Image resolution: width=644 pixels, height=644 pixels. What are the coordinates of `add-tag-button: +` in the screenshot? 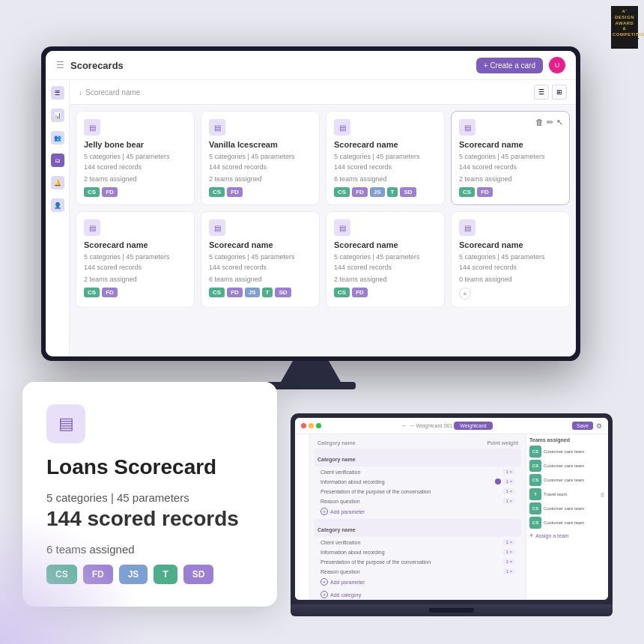 It's located at (465, 294).